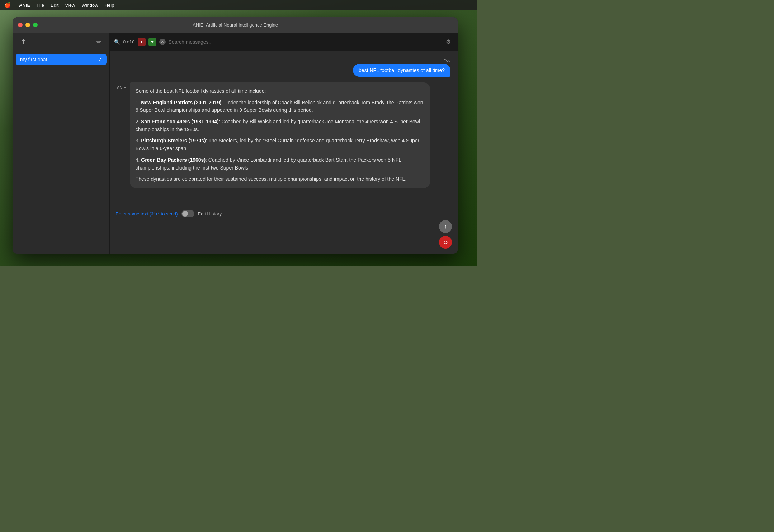  Describe the element at coordinates (280, 164) in the screenshot. I see `anie-item-4: 4. Green Bay Packers (1960s): Coached by…` at that location.